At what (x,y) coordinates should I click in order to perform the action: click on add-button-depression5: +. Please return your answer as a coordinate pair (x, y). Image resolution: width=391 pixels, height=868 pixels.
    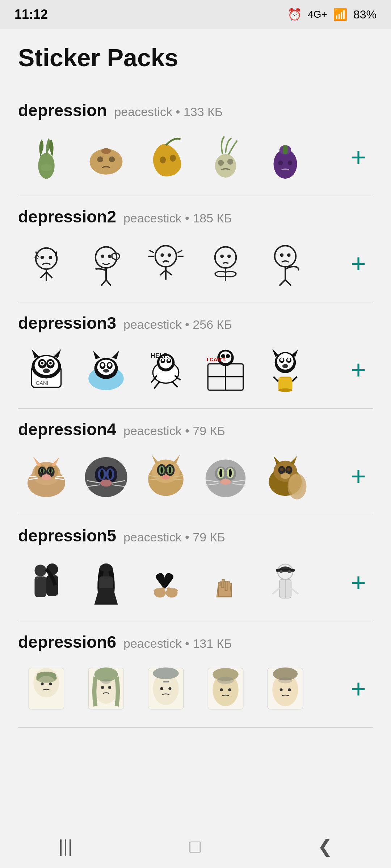
    Looking at the image, I should click on (358, 582).